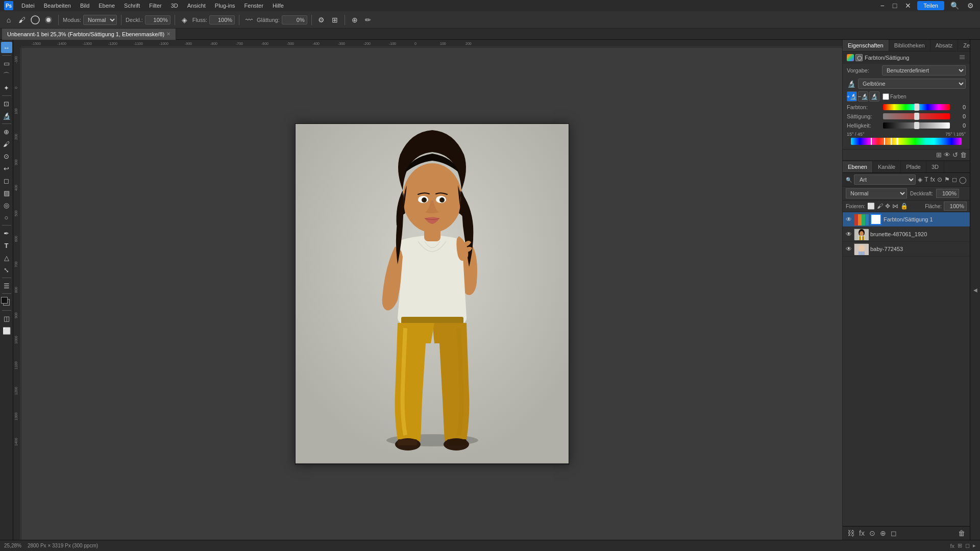 The height and width of the screenshot is (551, 980). Describe the element at coordinates (955, 206) in the screenshot. I see `flache-input` at that location.